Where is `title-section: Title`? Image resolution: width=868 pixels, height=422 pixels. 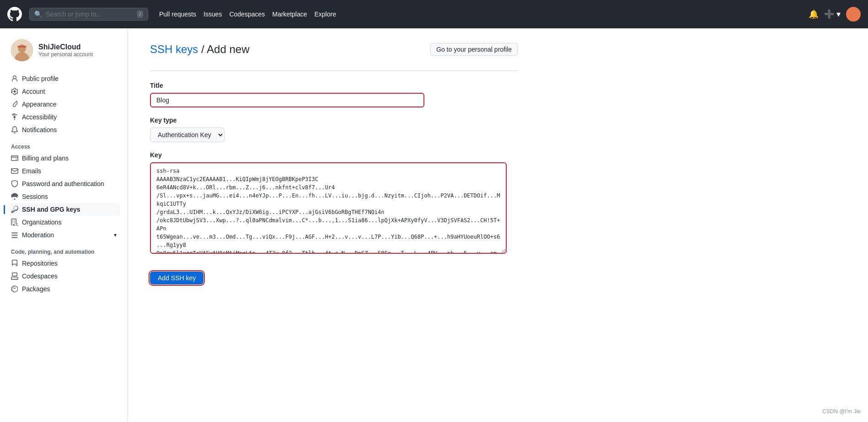
title-section: Title is located at coordinates (334, 95).